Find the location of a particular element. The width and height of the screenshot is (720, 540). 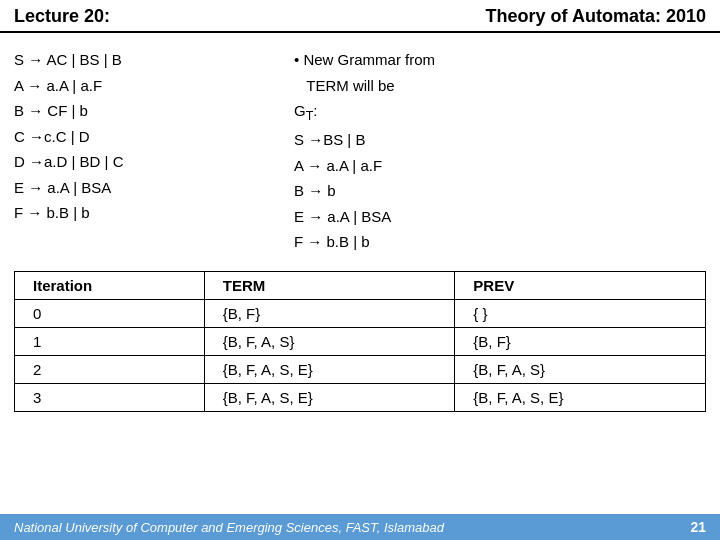

grammar-line-4: C →c.C | D is located at coordinates (144, 137).